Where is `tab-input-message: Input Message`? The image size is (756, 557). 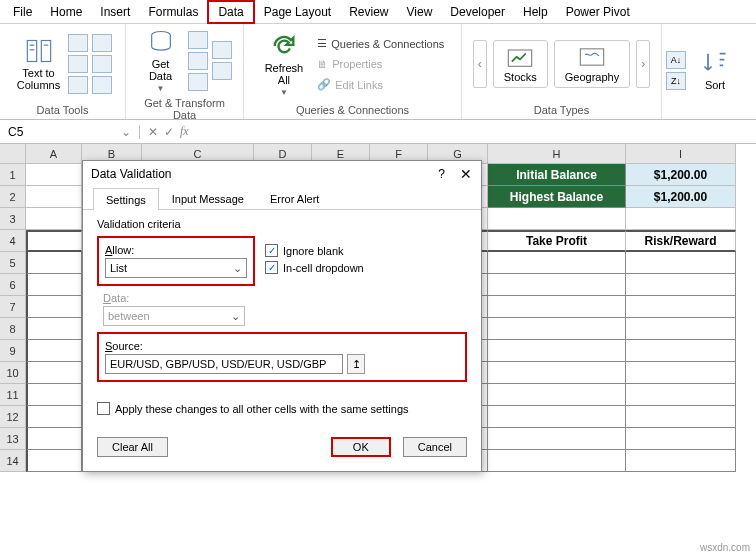 tab-input-message: Input Message is located at coordinates (208, 198).